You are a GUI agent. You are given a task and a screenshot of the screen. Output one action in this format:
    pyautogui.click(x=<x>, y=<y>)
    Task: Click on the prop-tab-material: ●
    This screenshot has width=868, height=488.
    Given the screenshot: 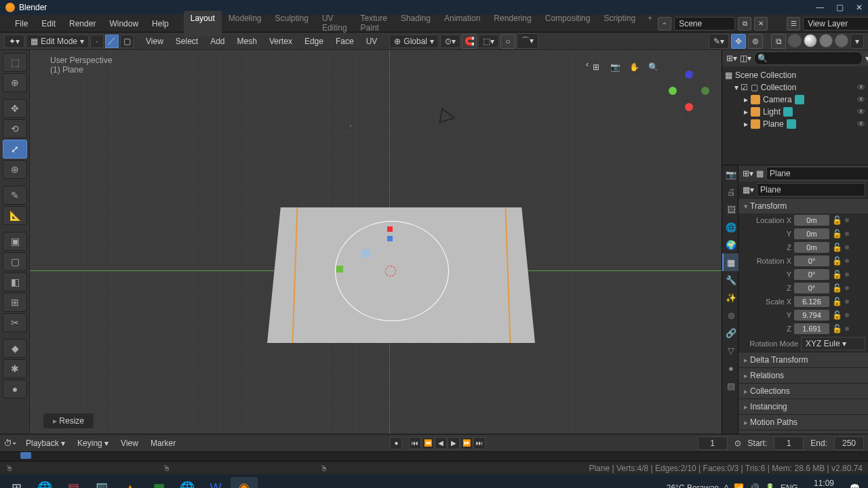 What is the action you would take?
    pyautogui.click(x=730, y=368)
    